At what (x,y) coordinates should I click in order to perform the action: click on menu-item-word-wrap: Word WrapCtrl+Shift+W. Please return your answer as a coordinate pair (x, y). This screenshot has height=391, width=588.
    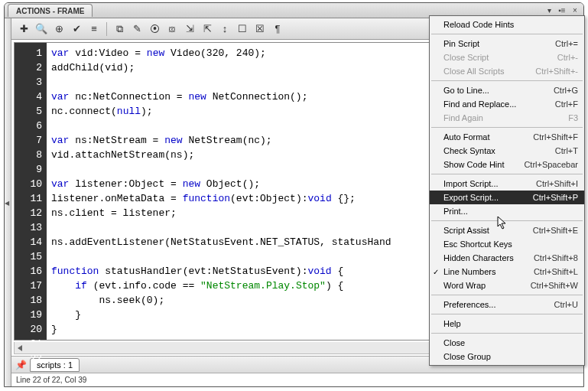
    Looking at the image, I should click on (507, 285).